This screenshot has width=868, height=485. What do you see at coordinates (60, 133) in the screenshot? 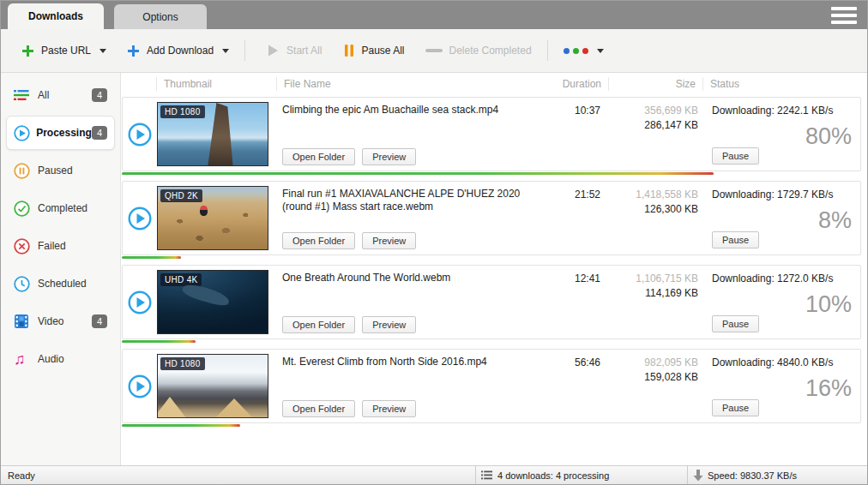
I see `sidebar-item-processing: Processing 4` at bounding box center [60, 133].